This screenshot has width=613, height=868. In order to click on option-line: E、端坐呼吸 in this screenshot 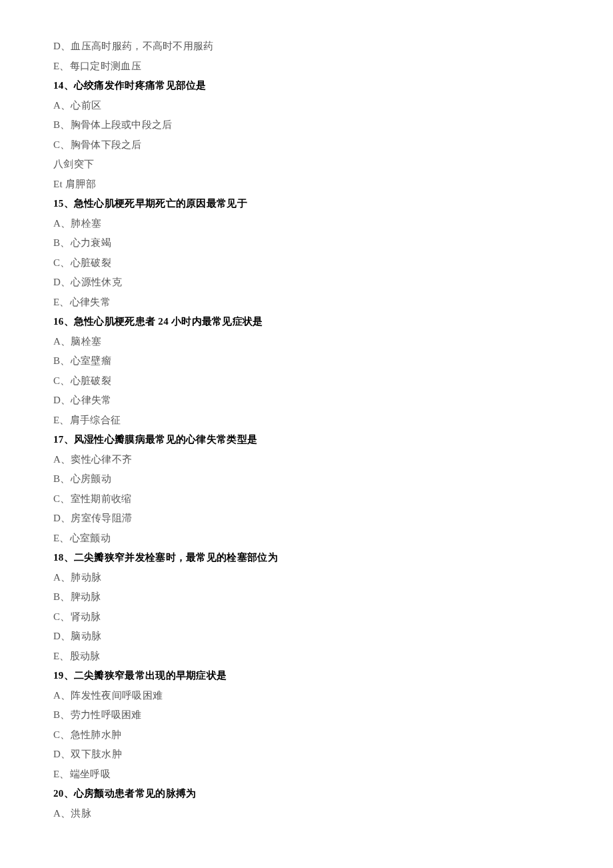, I will do `click(306, 775)`.